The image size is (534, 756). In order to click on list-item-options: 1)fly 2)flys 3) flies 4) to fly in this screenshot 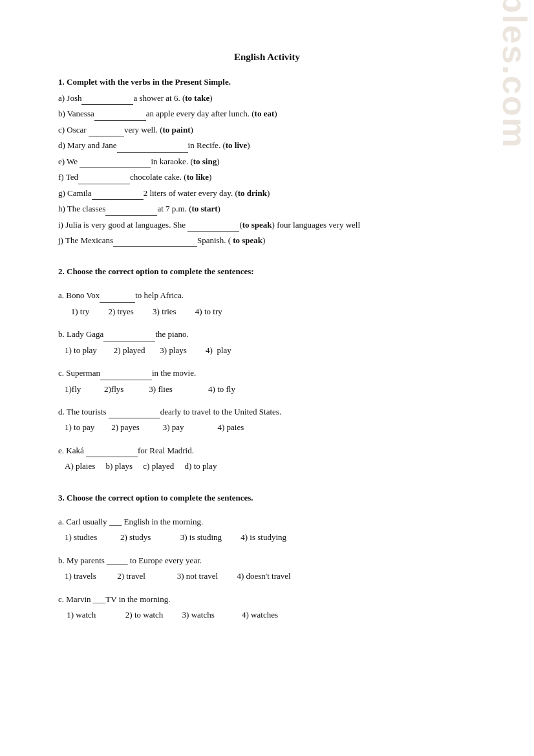, I will do `click(270, 389)`.